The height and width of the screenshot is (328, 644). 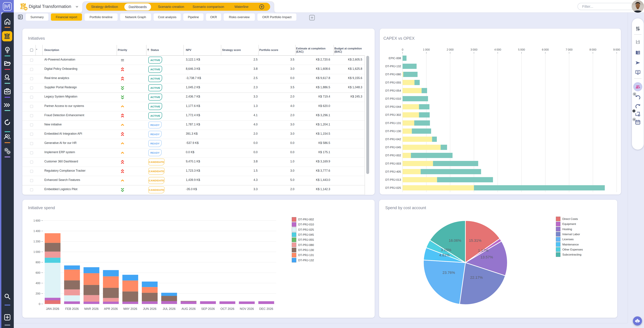 What do you see at coordinates (487, 257) in the screenshot?
I see `svg-text: 13.57%` at bounding box center [487, 257].